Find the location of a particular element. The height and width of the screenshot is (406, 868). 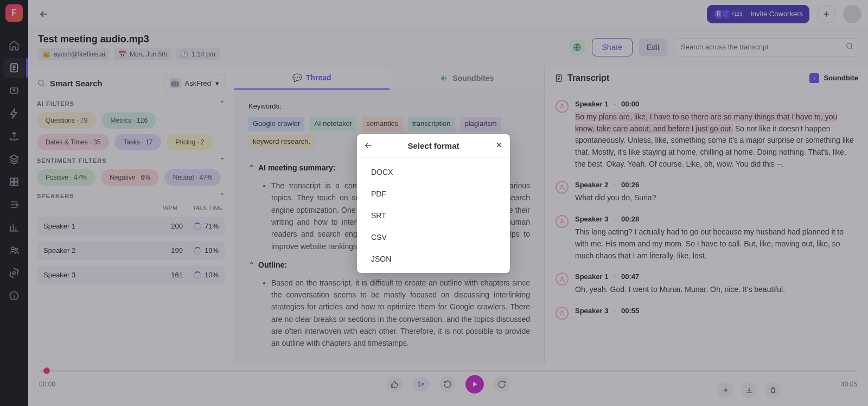

modal-title: Select format is located at coordinates (433, 145).